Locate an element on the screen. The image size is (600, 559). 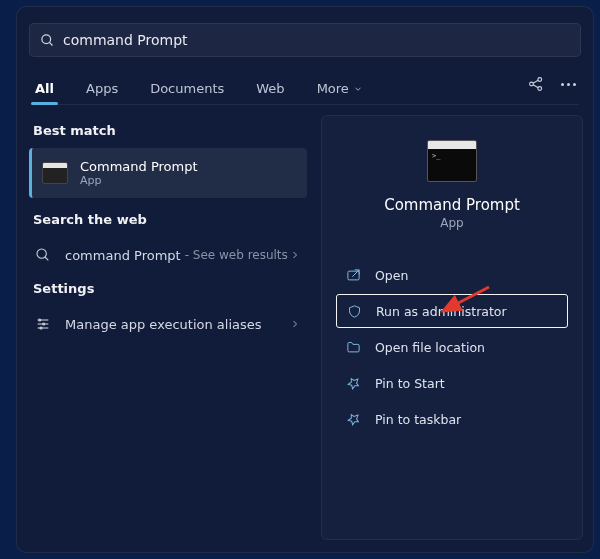
section-search-web: Search the web is located at coordinates (168, 220).